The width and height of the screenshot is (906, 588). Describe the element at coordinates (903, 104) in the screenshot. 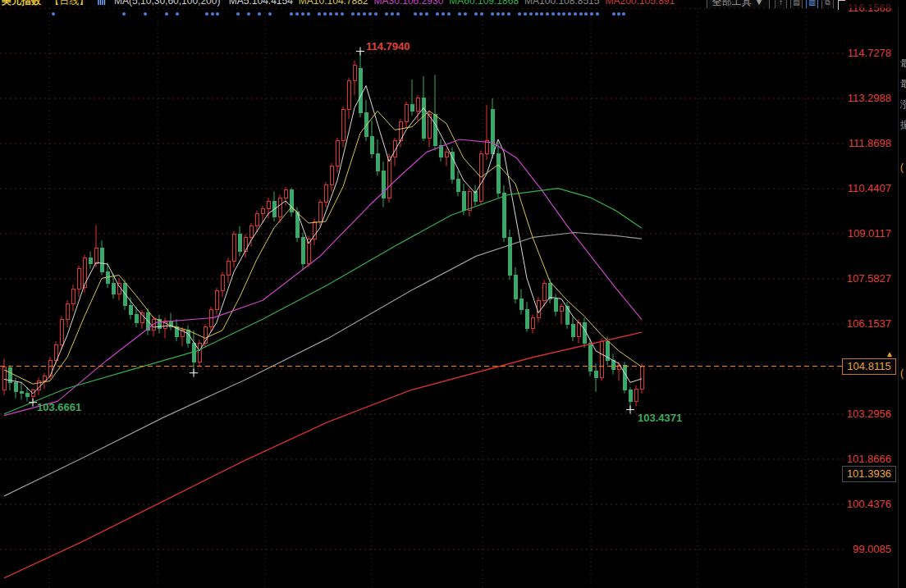

I see `right-panel-text: 涨` at that location.